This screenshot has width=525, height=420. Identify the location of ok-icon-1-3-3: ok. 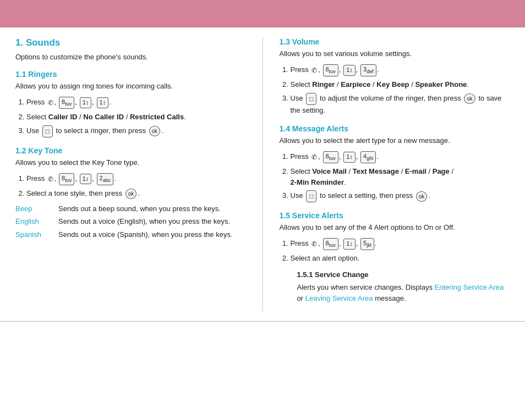
(470, 99).